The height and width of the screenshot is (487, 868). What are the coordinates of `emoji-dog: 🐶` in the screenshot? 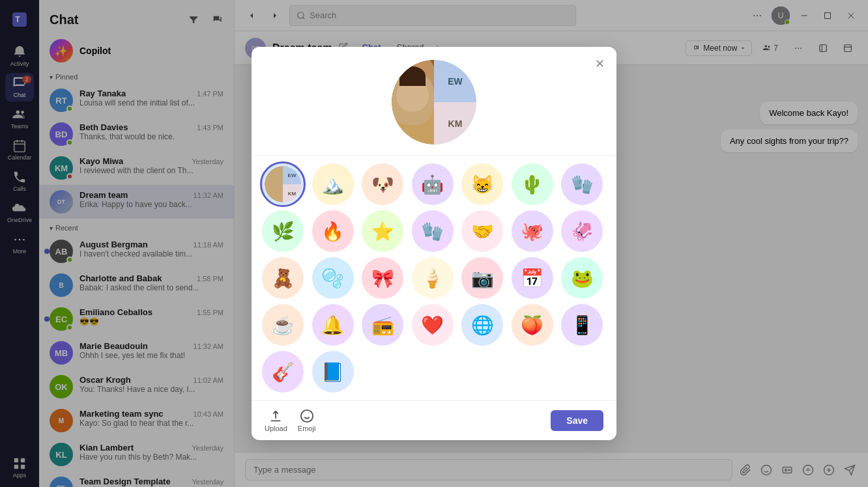 It's located at (383, 184).